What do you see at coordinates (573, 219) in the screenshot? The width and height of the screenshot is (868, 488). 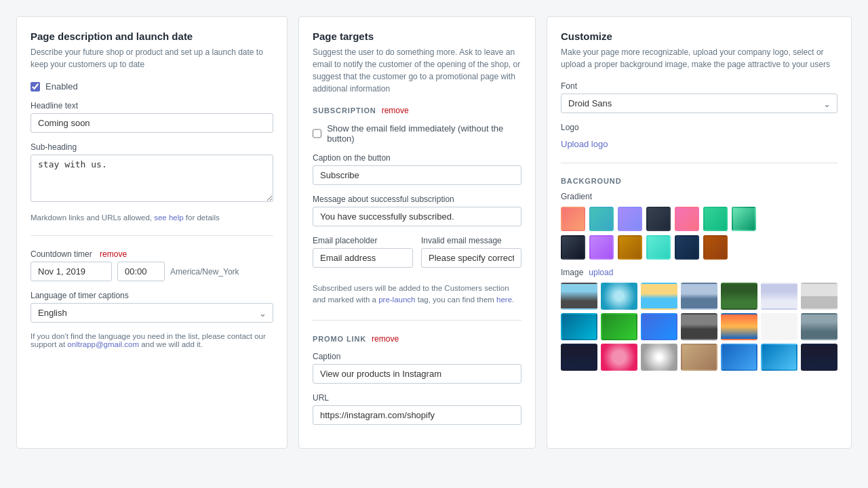 I see `gradient-swatch-g1` at bounding box center [573, 219].